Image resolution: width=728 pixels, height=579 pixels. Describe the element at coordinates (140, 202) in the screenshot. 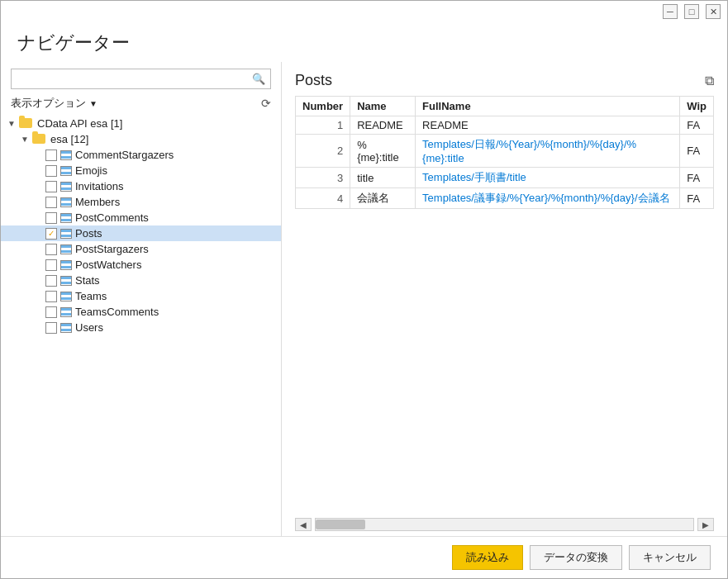

I see `tree-item-members: ▶ Members` at that location.